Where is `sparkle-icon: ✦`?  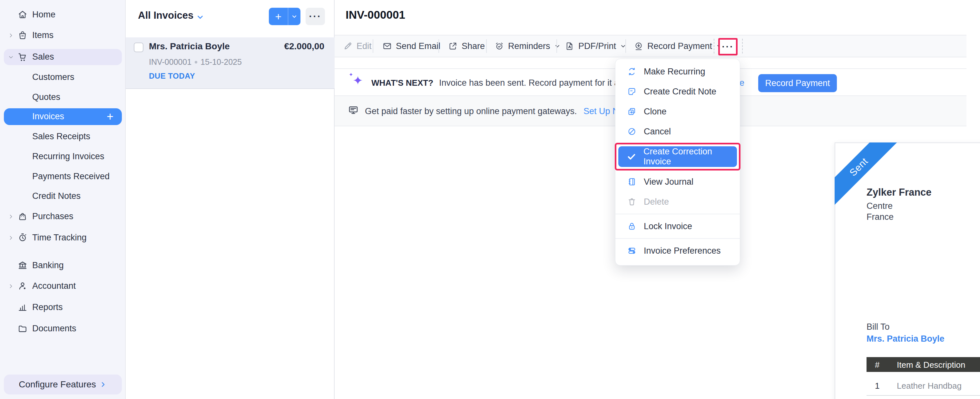
sparkle-icon: ✦ is located at coordinates (358, 81).